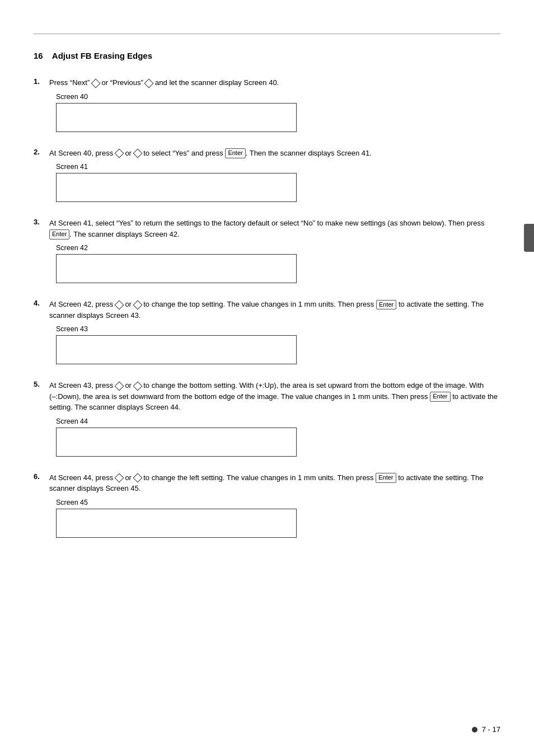  Describe the element at coordinates (267, 83) in the screenshot. I see `step-1-row: 1. Press “Next” or “Previous” and let th…` at that location.